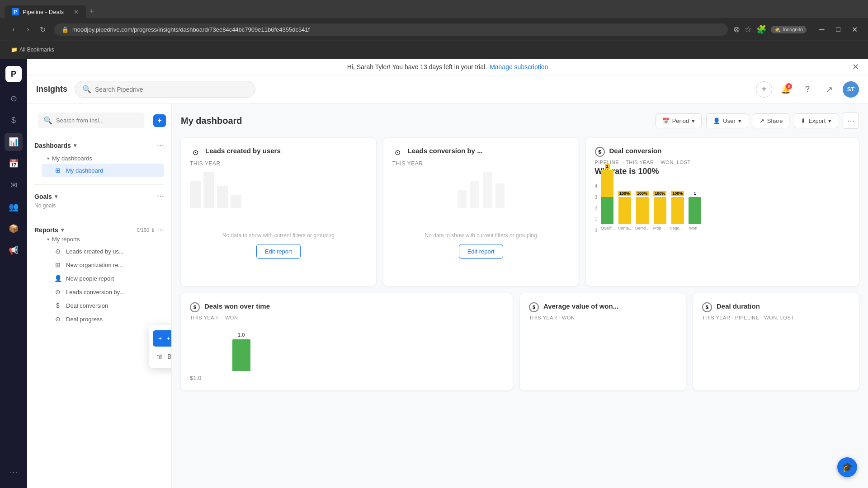 This screenshot has height=488, width=868. Describe the element at coordinates (789, 86) in the screenshot. I see `notif-badge: 9` at that location.